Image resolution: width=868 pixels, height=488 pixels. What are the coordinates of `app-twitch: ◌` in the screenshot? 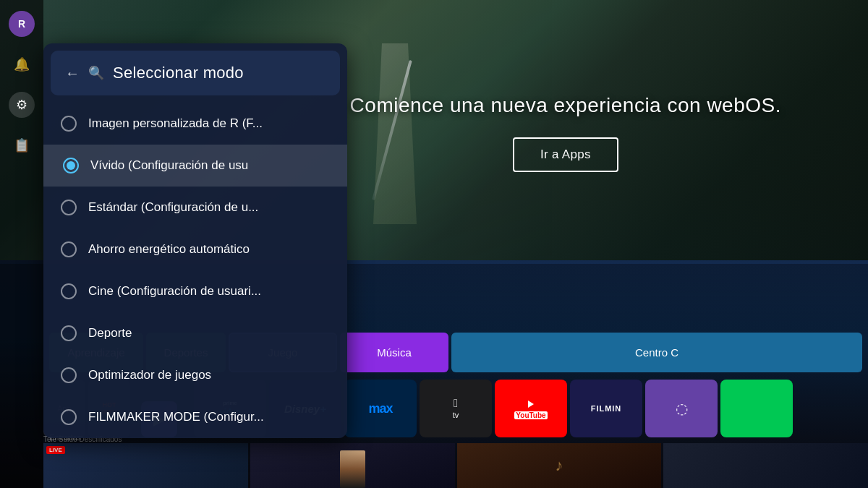 It's located at (681, 408).